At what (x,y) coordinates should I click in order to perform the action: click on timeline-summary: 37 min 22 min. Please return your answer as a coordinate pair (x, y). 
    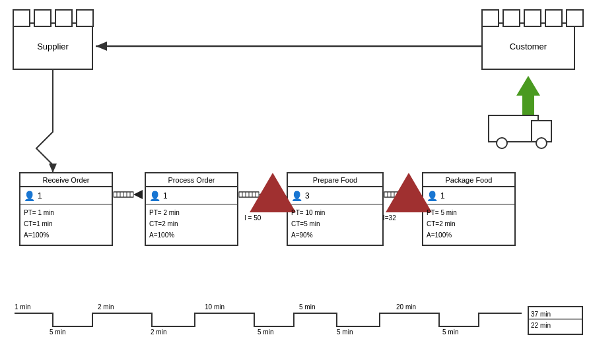
    Looking at the image, I should click on (555, 320).